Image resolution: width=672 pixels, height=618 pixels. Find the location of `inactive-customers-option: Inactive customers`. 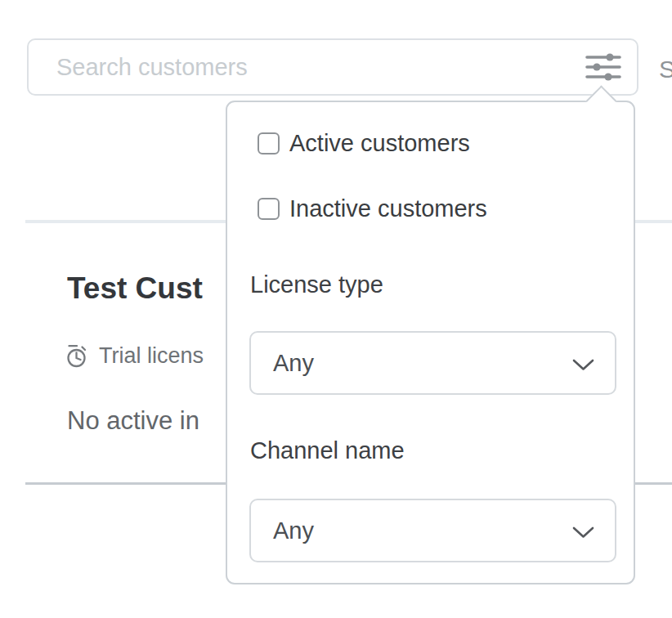

inactive-customers-option: Inactive customers is located at coordinates (373, 209).